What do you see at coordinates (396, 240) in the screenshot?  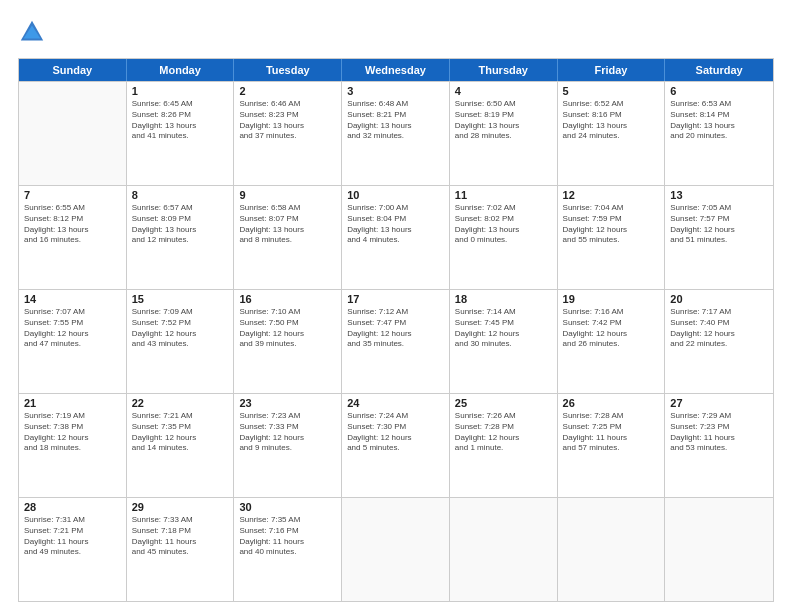 I see `cell-info-line: and 4 minutes.` at bounding box center [396, 240].